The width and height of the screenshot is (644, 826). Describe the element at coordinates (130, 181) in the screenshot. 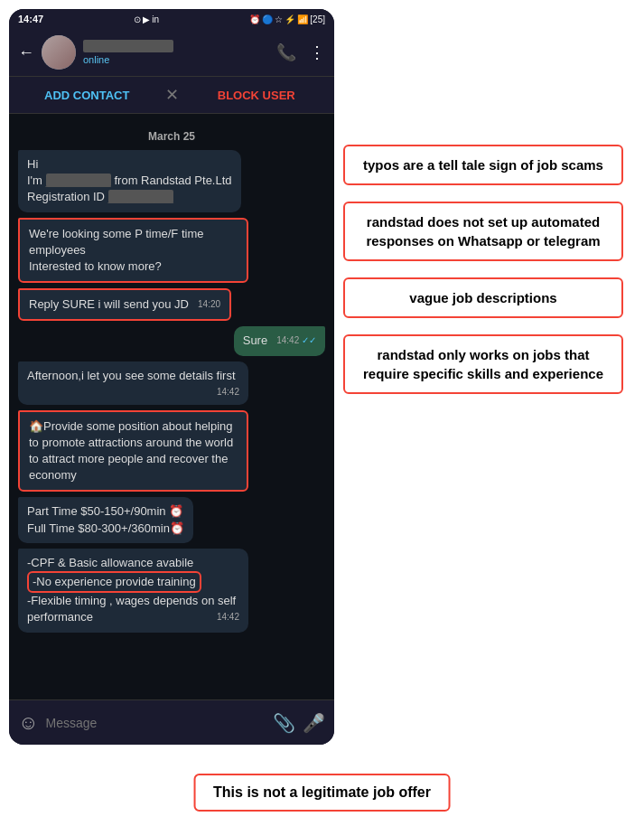

I see `message-bubble: HiI'm __________ from Randstad Pte.LtdRe…` at that location.